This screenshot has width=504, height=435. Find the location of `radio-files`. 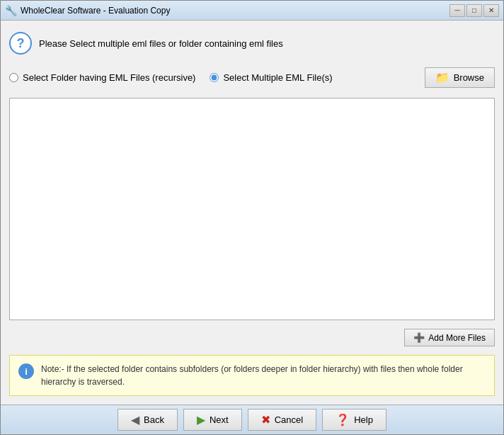

radio-files is located at coordinates (214, 78).